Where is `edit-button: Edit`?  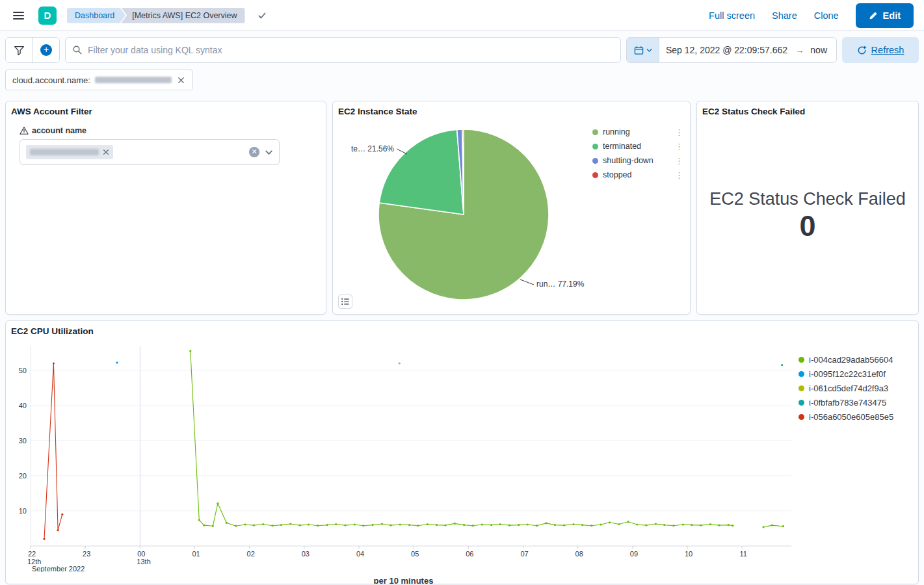
edit-button: Edit is located at coordinates (884, 16).